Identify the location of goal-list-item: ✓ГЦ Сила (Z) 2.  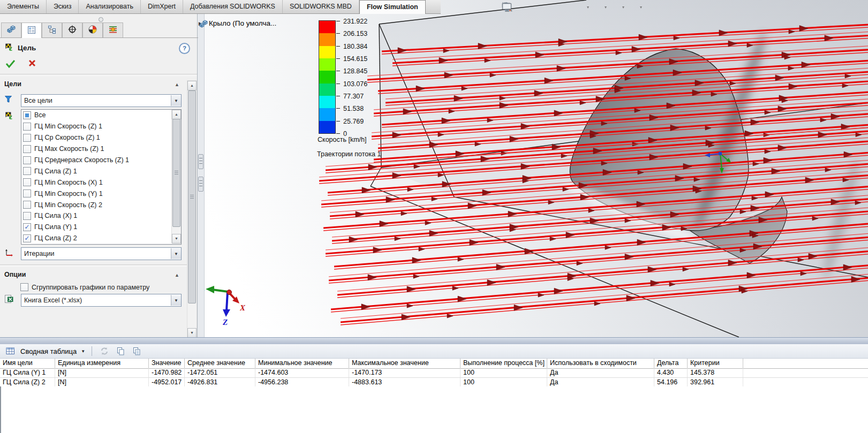
(101, 239).